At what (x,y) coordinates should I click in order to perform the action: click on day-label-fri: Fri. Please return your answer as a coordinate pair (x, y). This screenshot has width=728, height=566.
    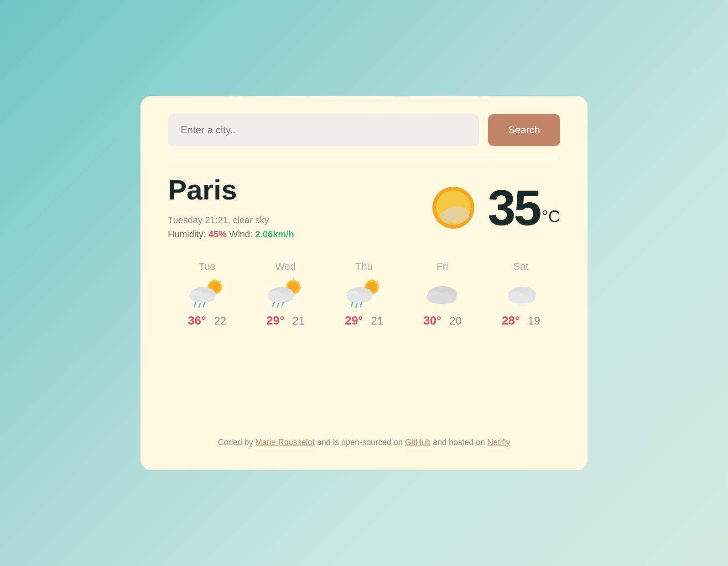
    Looking at the image, I should click on (442, 267).